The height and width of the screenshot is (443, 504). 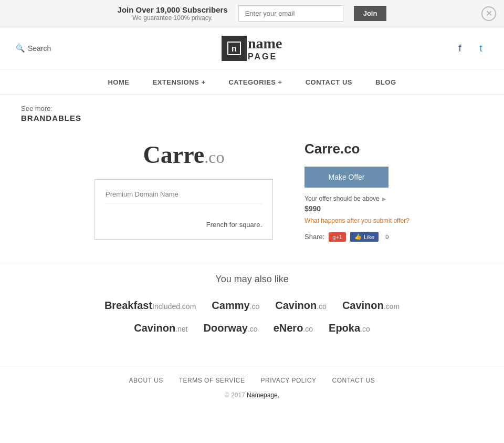 What do you see at coordinates (150, 306) in the screenshot?
I see `similar-domain-1: BreakfastIncluded.com` at bounding box center [150, 306].